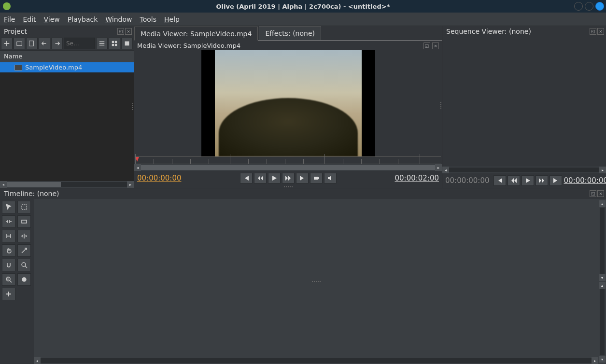  Describe the element at coordinates (288, 160) in the screenshot. I see `viewer-ruler` at that location.